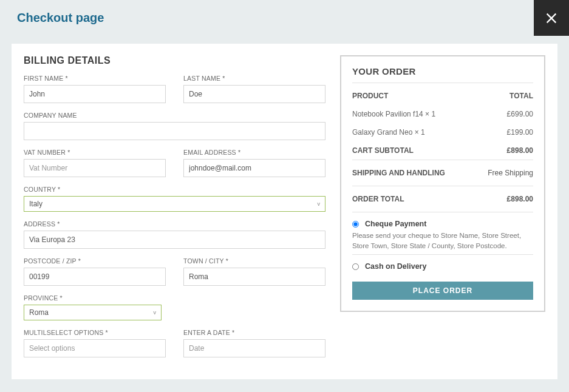 This screenshot has width=569, height=392. Describe the element at coordinates (95, 78) in the screenshot. I see `first-name-label: FIRST NAME *` at that location.